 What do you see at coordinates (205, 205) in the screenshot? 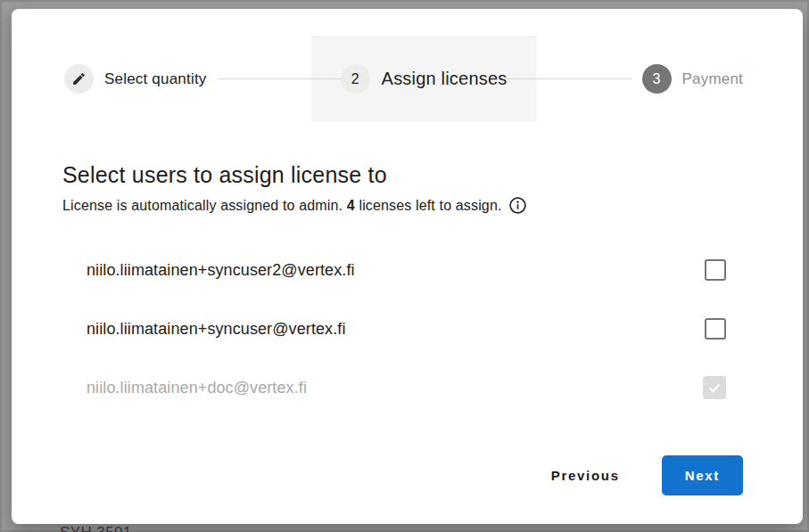
I see `subtitle-prefix: License is automatically assigned to adm…` at bounding box center [205, 205].